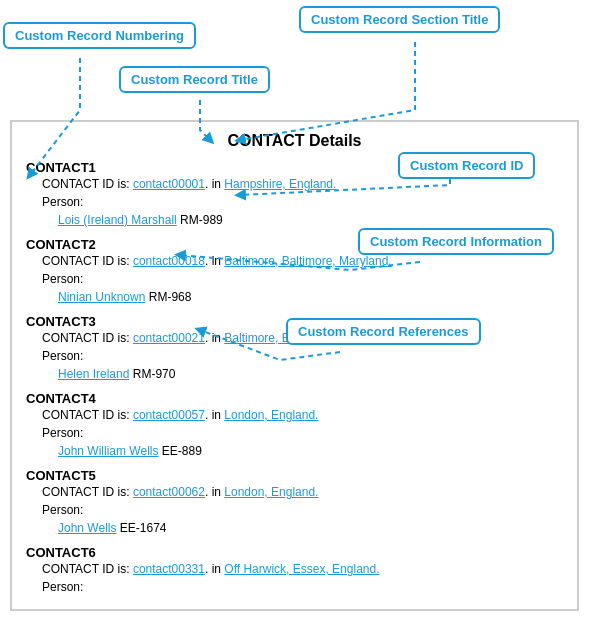 The image size is (589, 621). I want to click on record-id-label: CONTACT6, so click(294, 552).